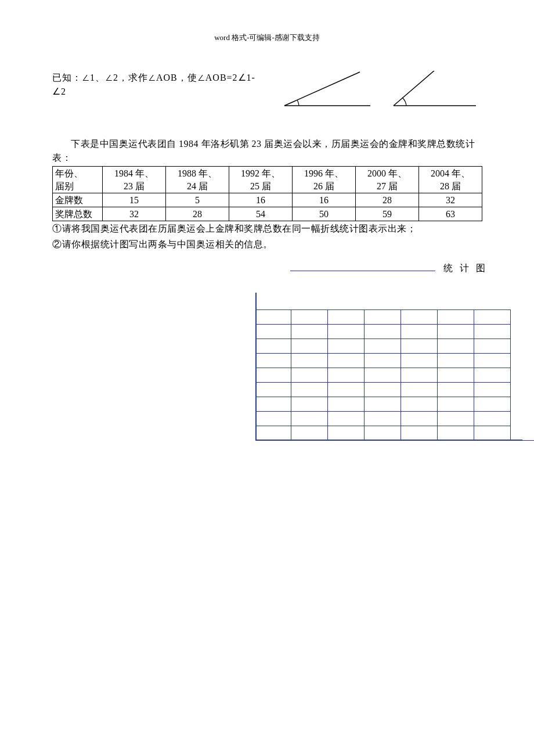 This screenshot has width=534, height=756. I want to click on problem-1: 已知：∠1、∠2，求作∠AOB，使∠AOB=2∠1-∠2, so click(267, 91).